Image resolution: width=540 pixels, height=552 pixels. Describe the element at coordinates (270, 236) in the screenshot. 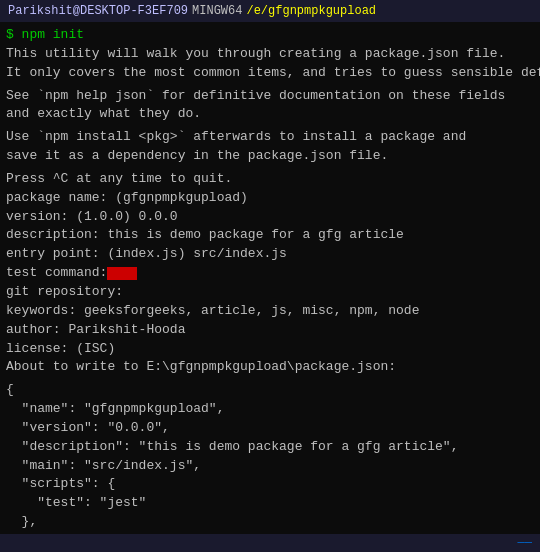

I see `output-line: description: this is demo package for a …` at that location.